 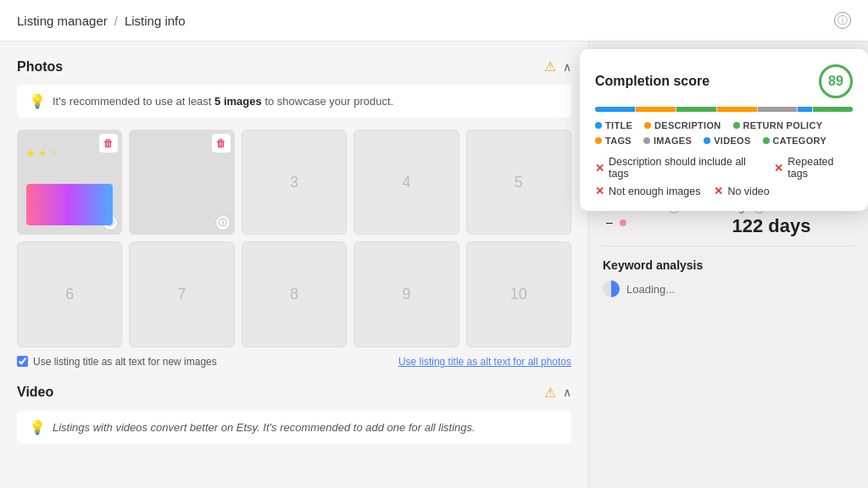 What do you see at coordinates (678, 168) in the screenshot?
I see `issue-desc-tags: ✕ Description should include all tags` at bounding box center [678, 168].